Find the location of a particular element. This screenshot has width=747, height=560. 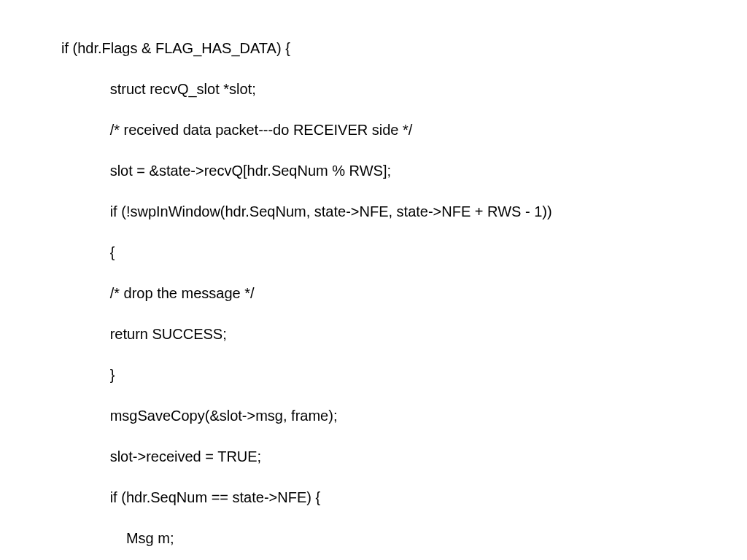

code-line: if (hdr.Flags & FLAG_HAS_DATA) { is located at coordinates (404, 48).